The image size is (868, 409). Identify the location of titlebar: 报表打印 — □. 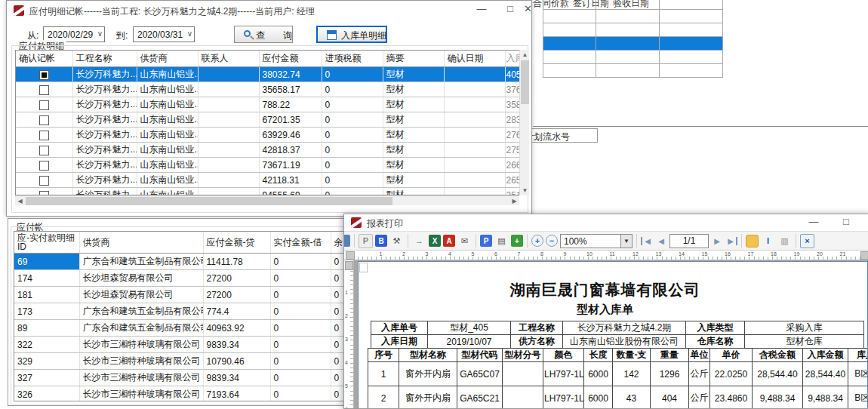
(606, 223).